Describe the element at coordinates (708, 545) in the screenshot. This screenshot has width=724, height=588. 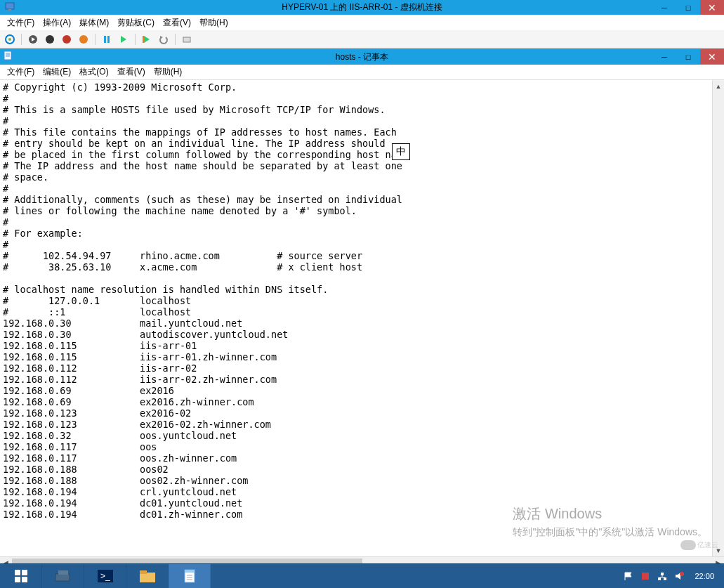
I see `cloud-watermark-text: 亿速云` at that location.